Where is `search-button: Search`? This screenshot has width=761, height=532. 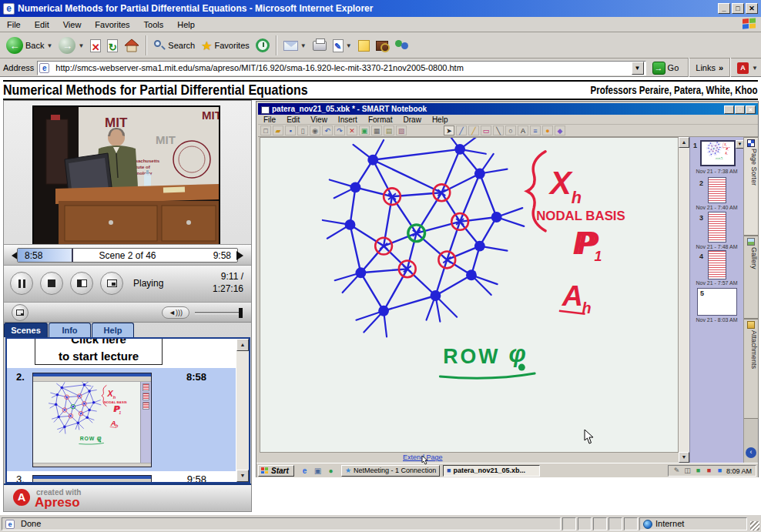
search-button: Search is located at coordinates (174, 45).